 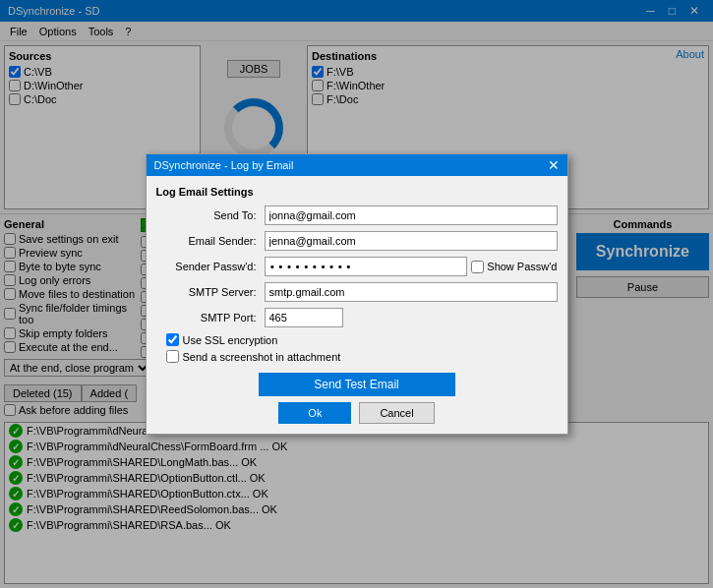 I want to click on screenshot-label: Send a screenshot in attachment, so click(x=262, y=357).